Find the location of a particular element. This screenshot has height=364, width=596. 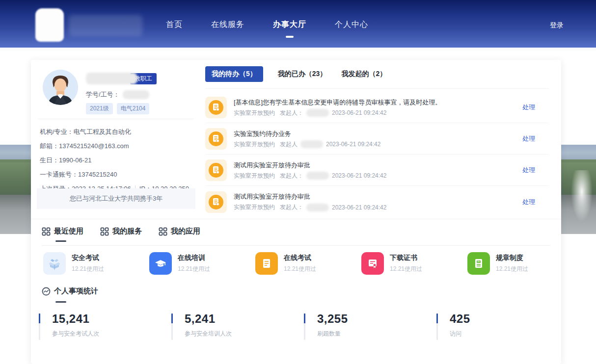

profile-tags: 2021级 电气2104 is located at coordinates (118, 109).